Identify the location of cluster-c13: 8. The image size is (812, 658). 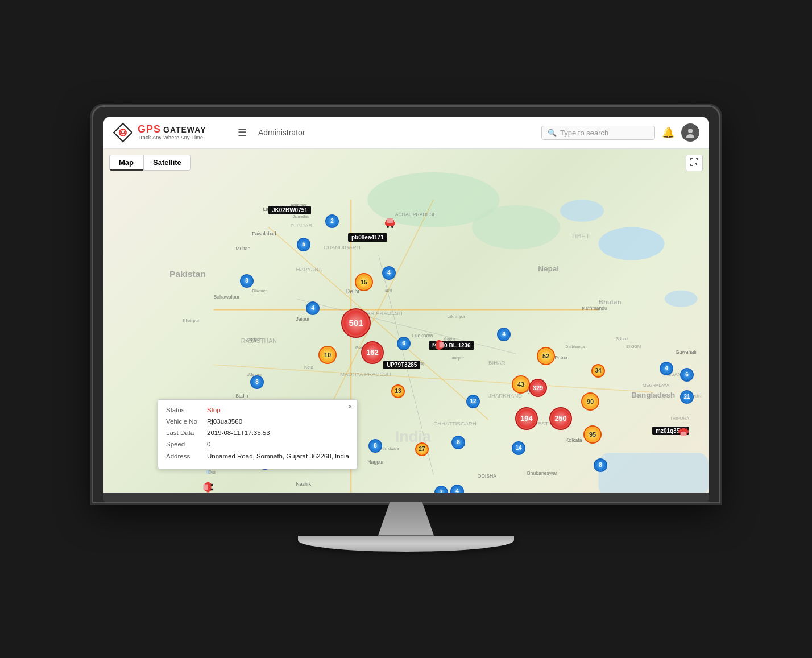
(257, 382).